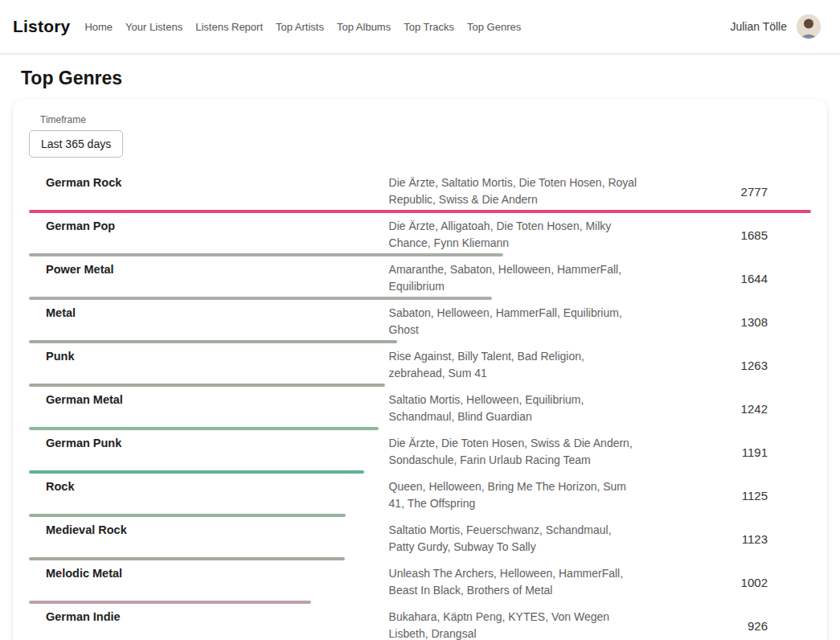 The width and height of the screenshot is (840, 640). What do you see at coordinates (302, 27) in the screenshot?
I see `main-nav: Home Your Listens Listens Report Top Art…` at bounding box center [302, 27].